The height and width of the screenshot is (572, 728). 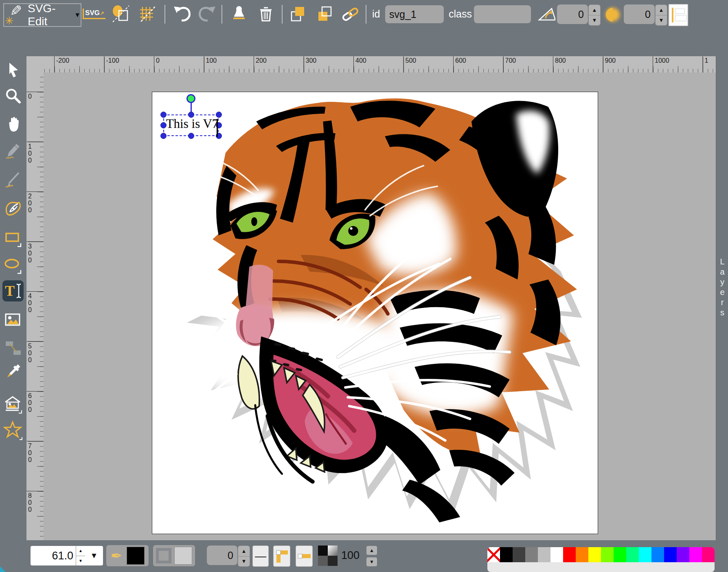 What do you see at coordinates (13, 404) in the screenshot?
I see `tool-shape-library` at bounding box center [13, 404].